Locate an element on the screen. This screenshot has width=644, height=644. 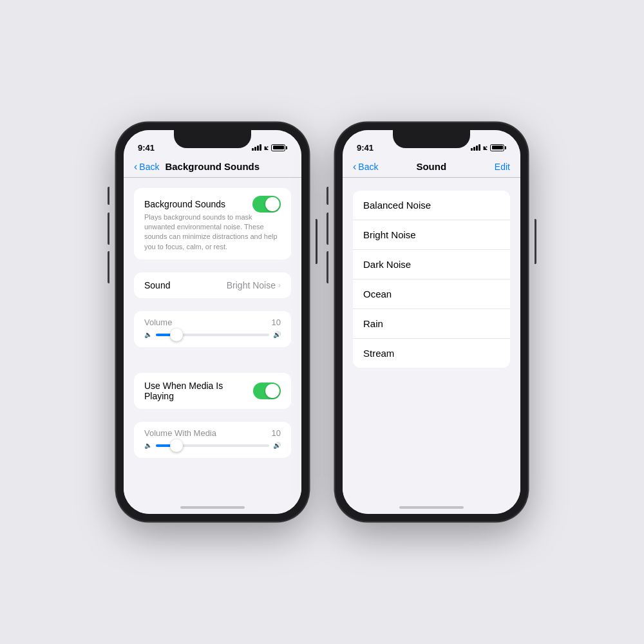
volume-high-icon: 🔊 is located at coordinates (277, 335).